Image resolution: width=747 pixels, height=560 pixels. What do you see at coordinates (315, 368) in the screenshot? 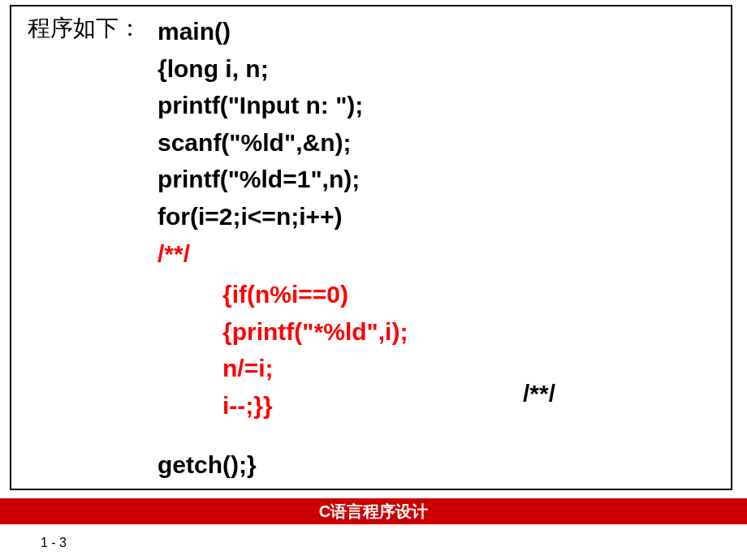
I see `code-line: n/=i;` at bounding box center [315, 368].